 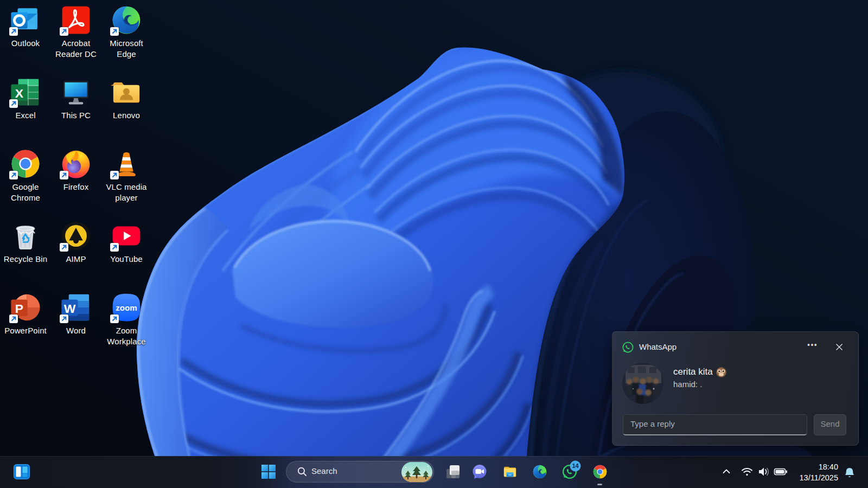 What do you see at coordinates (70, 309) in the screenshot?
I see `svg-text: W` at bounding box center [70, 309].